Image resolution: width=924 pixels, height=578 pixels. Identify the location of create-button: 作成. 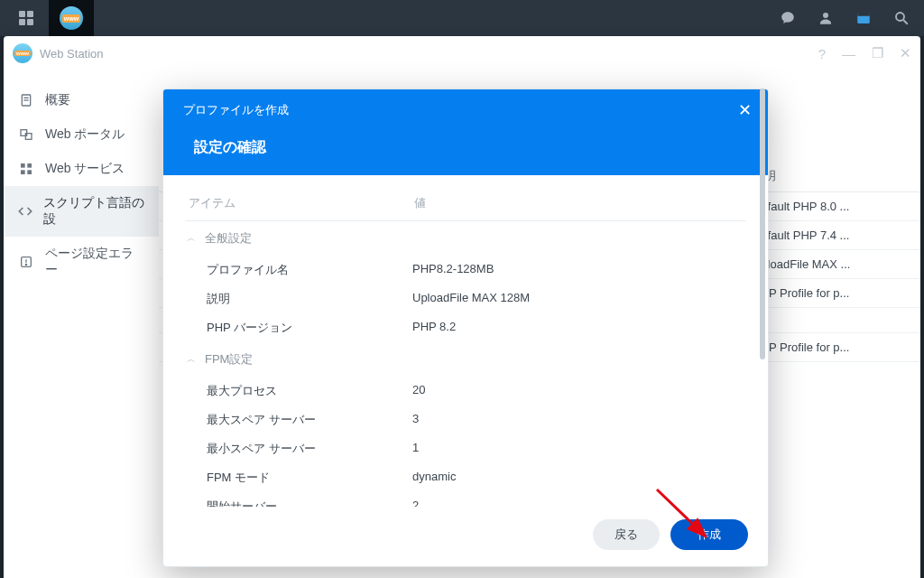
(709, 535).